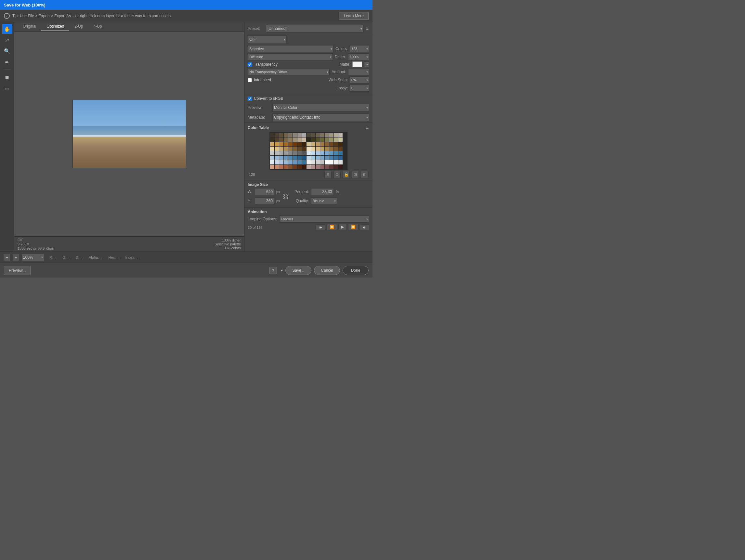 Image resolution: width=745 pixels, height=560 pixels. What do you see at coordinates (265, 192) in the screenshot?
I see `width-input` at bounding box center [265, 192].